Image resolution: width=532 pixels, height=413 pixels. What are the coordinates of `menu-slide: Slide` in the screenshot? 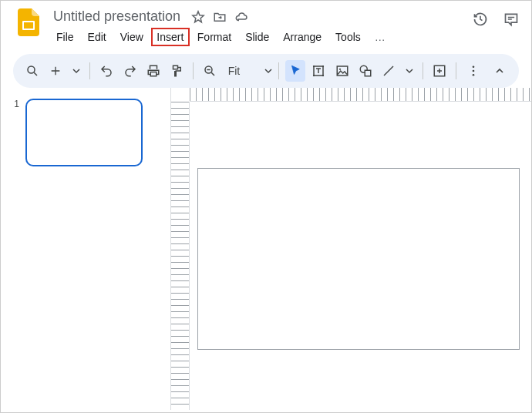 It's located at (258, 37).